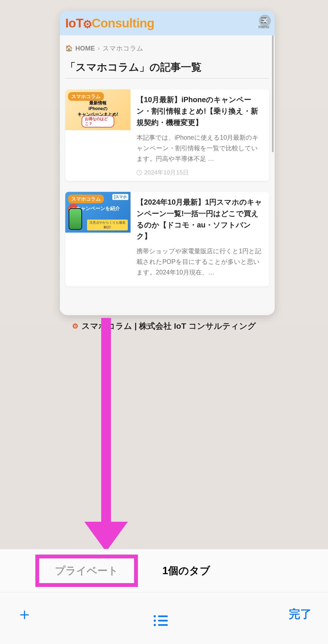 This screenshot has width=328, height=644. What do you see at coordinates (98, 103) in the screenshot?
I see `thumb-line: 最新情報` at bounding box center [98, 103].